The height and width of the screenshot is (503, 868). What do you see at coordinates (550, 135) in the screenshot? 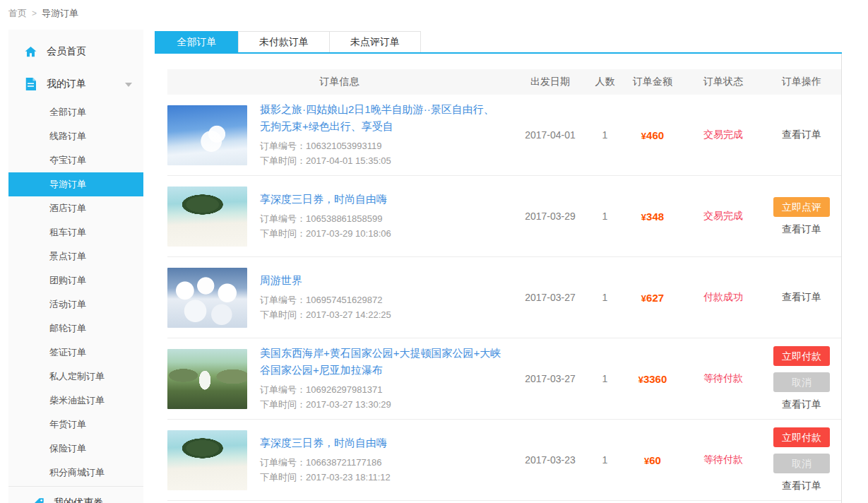
I see `depart-date: 2017-04-01` at bounding box center [550, 135].